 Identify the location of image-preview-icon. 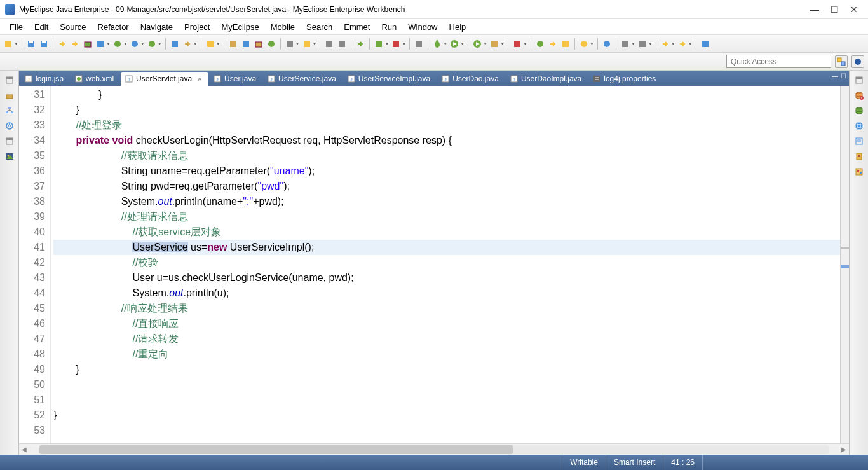
(10, 156).